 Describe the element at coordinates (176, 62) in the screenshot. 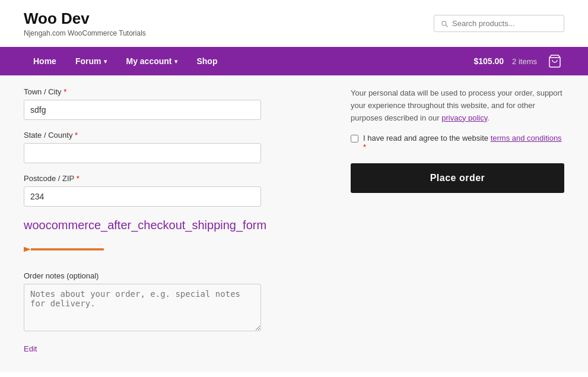

I see `myaccount-chevron-icon: ▾` at that location.